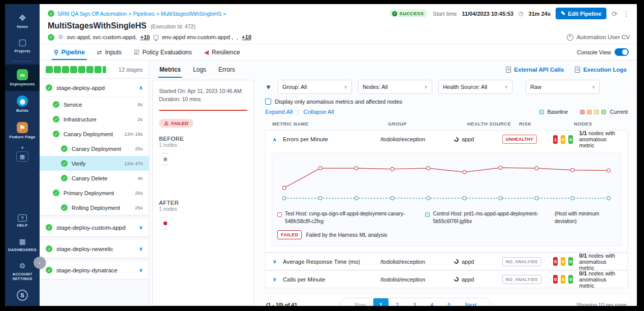 The width and height of the screenshot is (644, 311). What do you see at coordinates (546, 124) in the screenshot?
I see `col-risk: RISK` at bounding box center [546, 124].